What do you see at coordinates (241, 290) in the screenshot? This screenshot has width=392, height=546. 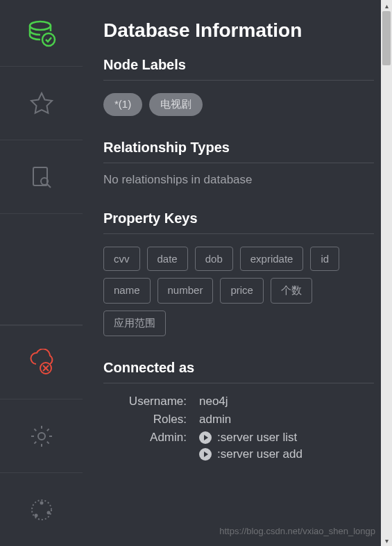 I see `property-key-item: price` at bounding box center [241, 290].